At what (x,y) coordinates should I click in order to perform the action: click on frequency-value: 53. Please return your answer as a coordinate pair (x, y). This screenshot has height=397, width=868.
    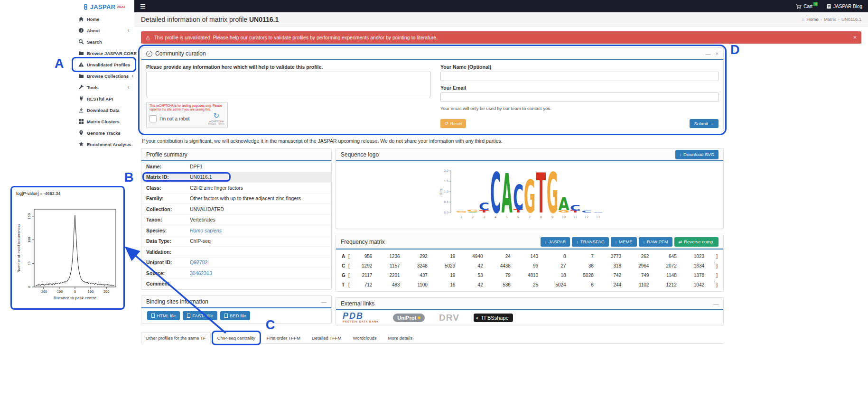
    Looking at the image, I should click on (477, 275).